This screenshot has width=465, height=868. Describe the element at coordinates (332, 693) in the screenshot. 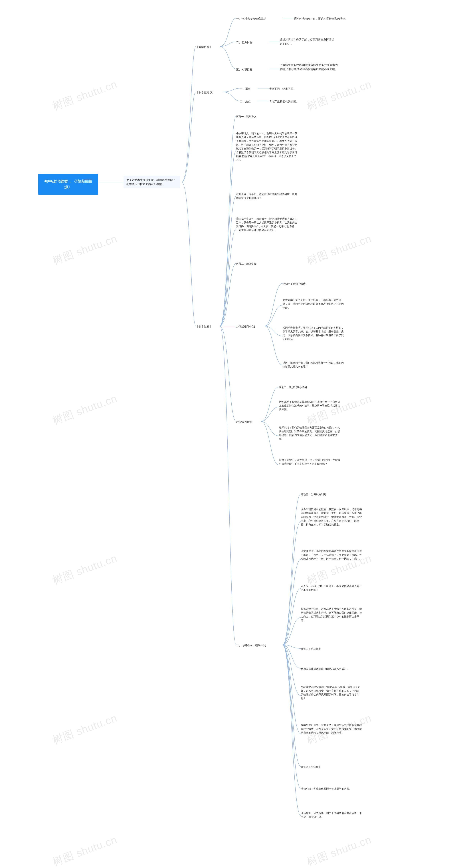

I see `sub3-item-8: 品析其中这样句歌词："阳光总在风雨后，请相信有彩虹，风风雨雨都接受，我一直都在你…` at that location.